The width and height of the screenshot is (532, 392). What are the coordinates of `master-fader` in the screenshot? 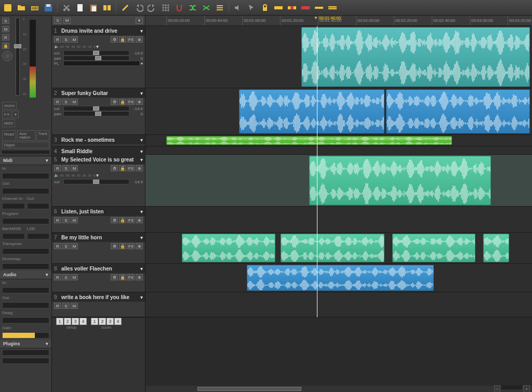 It's located at (18, 57).